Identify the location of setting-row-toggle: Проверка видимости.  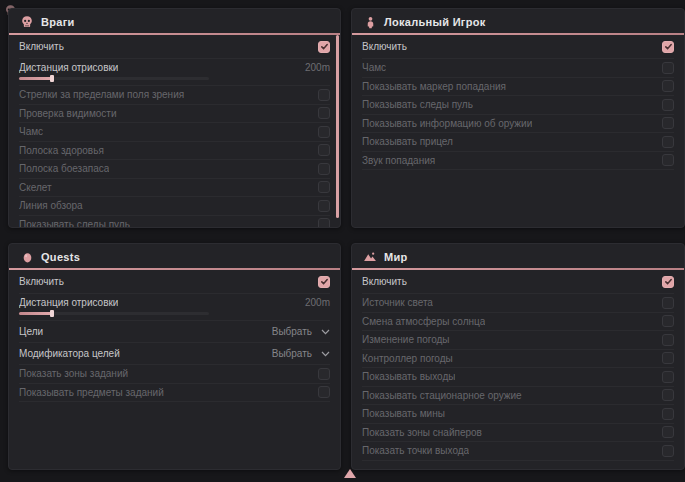
(174, 114).